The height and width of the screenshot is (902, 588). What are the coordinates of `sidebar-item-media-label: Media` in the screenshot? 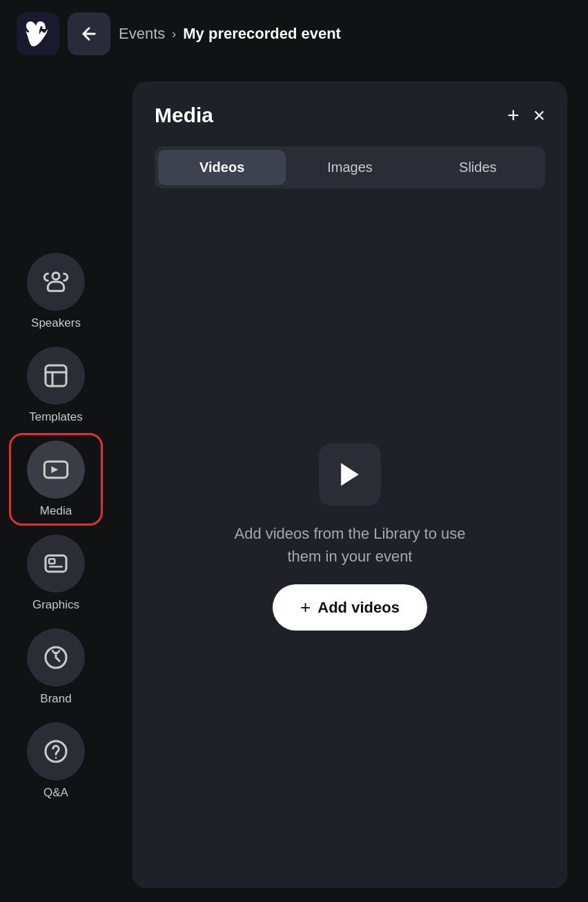 It's located at (56, 511).